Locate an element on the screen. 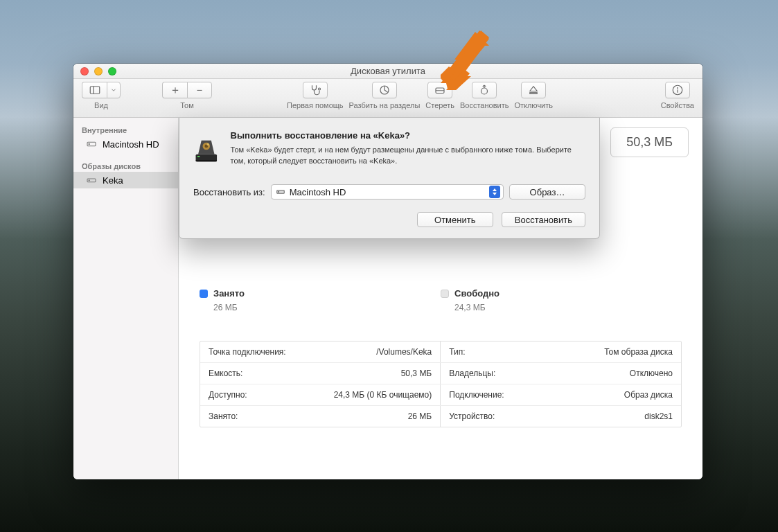 This screenshot has height=532, width=778. dialog-title: Выполнить восстановление на «Keka»? is located at coordinates (408, 136).